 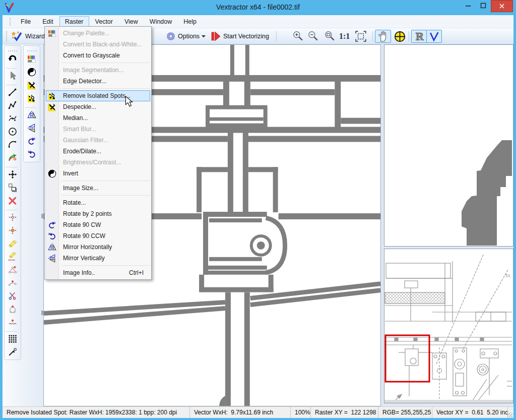 I want to click on zoom-1-1-button: 1:1, so click(x=345, y=36).